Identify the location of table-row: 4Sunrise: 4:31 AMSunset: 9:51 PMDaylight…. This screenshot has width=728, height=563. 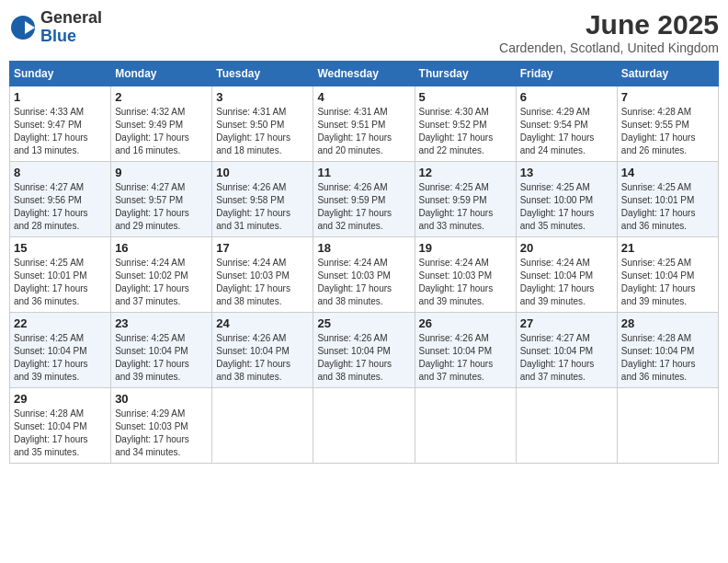
(364, 124).